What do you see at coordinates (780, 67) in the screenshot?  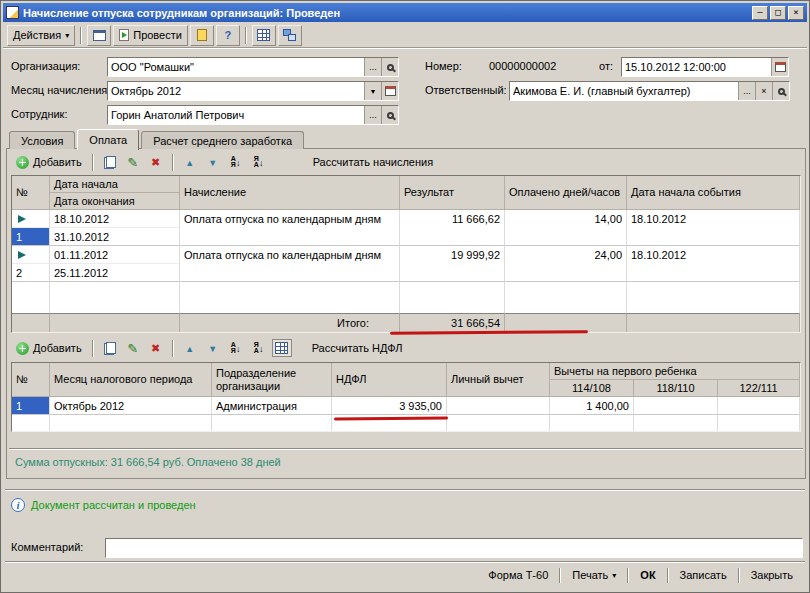 I see `calendar-button` at bounding box center [780, 67].